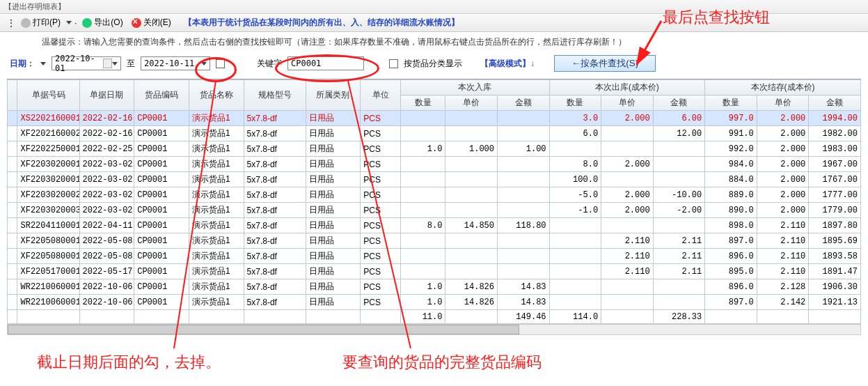  I want to click on horizontal-scrollbar, so click(434, 330).